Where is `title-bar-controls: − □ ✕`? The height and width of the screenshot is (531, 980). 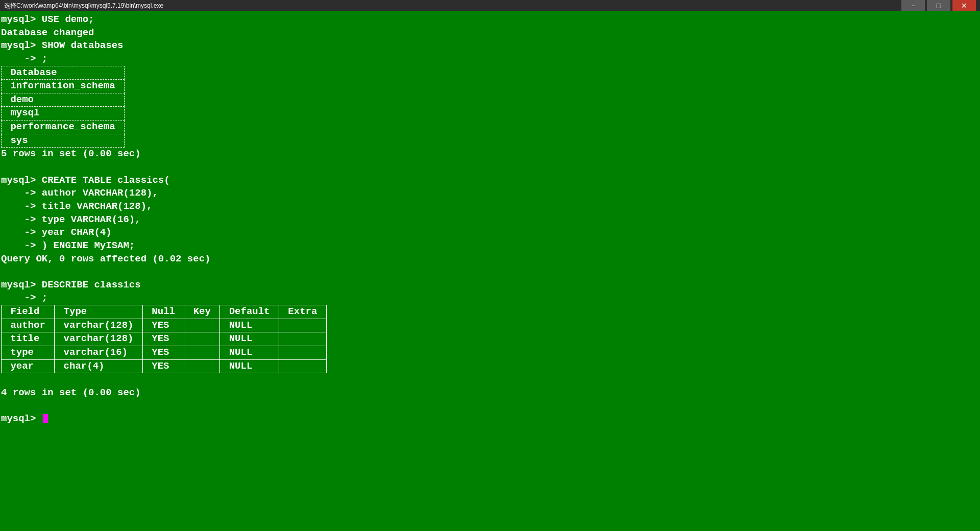 title-bar-controls: − □ ✕ is located at coordinates (939, 6).